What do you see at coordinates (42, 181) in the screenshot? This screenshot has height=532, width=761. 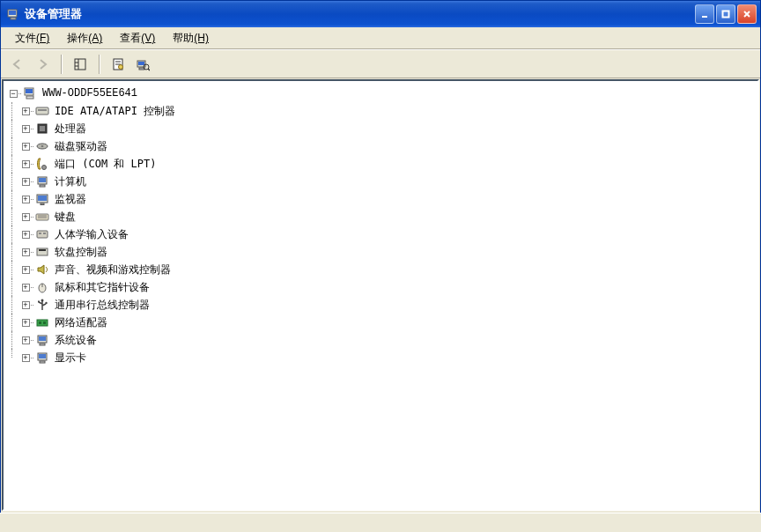 I see `computer-node-icon` at bounding box center [42, 181].